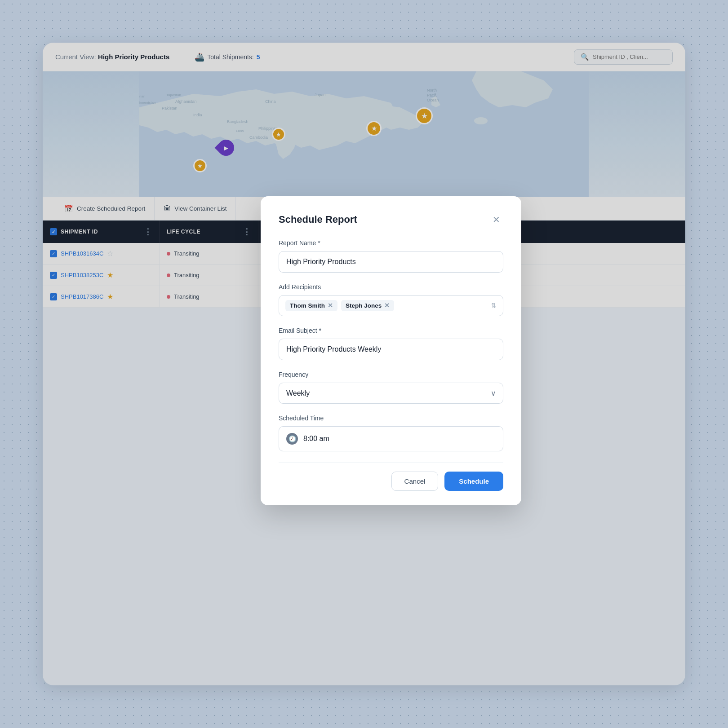 Image resolution: width=728 pixels, height=728 pixels. I want to click on frequency-select-wrapper: Daily Weekly Monthly ∨, so click(391, 393).